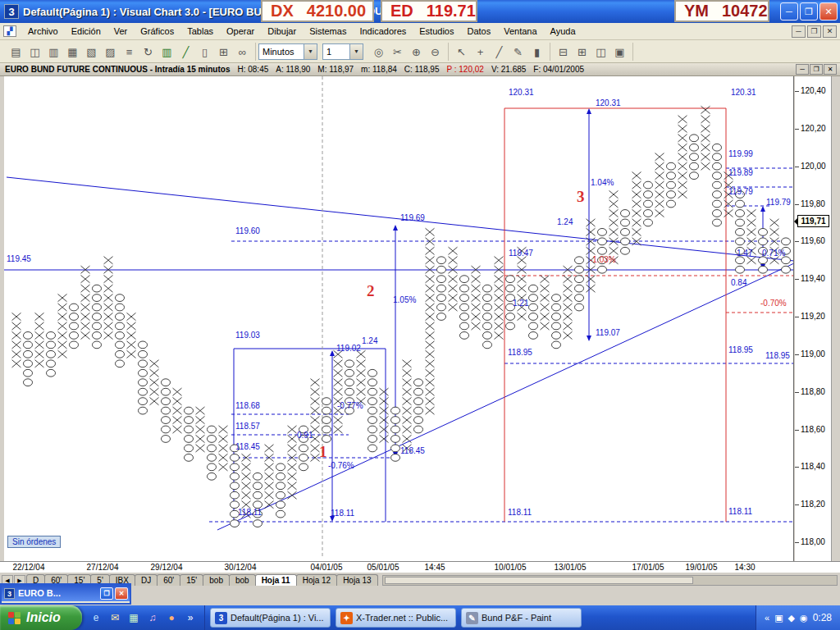 The image size is (840, 630). What do you see at coordinates (518, 52) in the screenshot?
I see `pencil-icon: ✎` at bounding box center [518, 52].